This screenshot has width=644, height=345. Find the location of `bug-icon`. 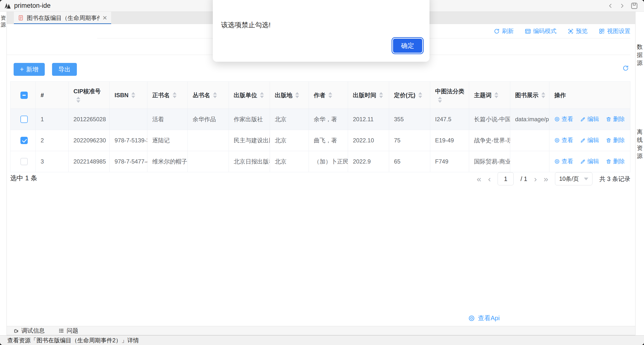

bug-icon is located at coordinates (16, 331).